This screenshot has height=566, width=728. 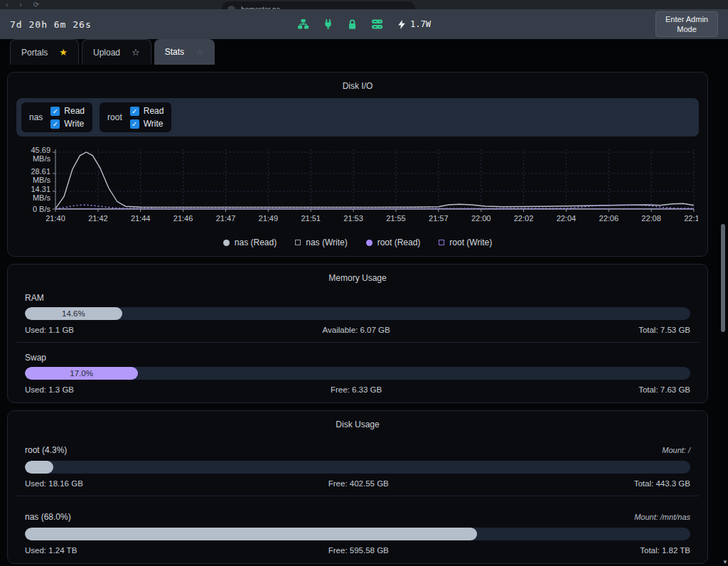 I want to click on svg-text: 22:02, so click(x=524, y=218).